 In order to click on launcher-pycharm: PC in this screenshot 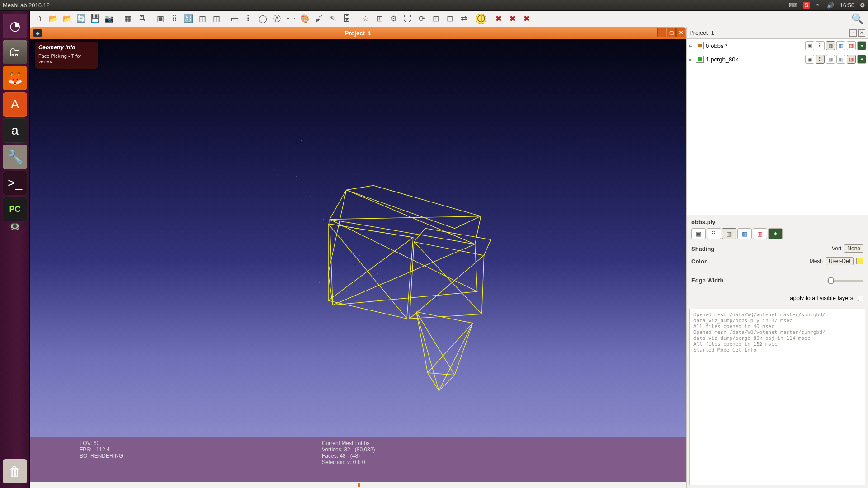, I will do `click(15, 209)`.